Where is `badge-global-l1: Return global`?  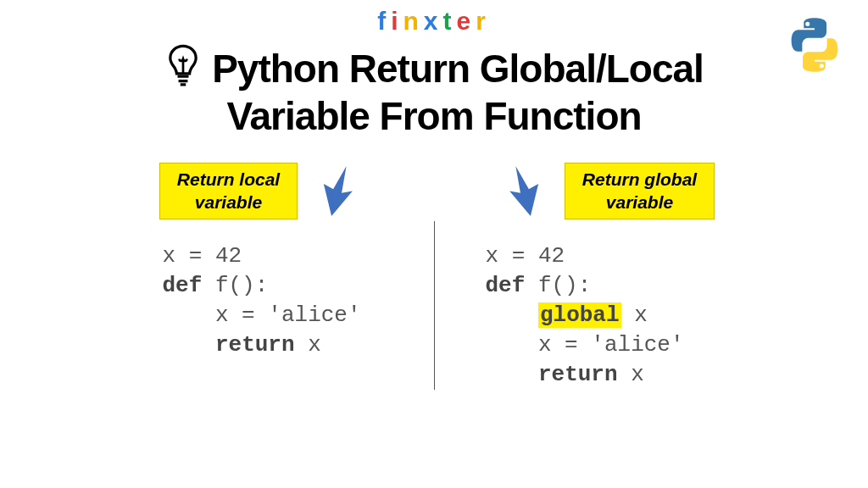
badge-global-l1: Return global is located at coordinates (639, 180).